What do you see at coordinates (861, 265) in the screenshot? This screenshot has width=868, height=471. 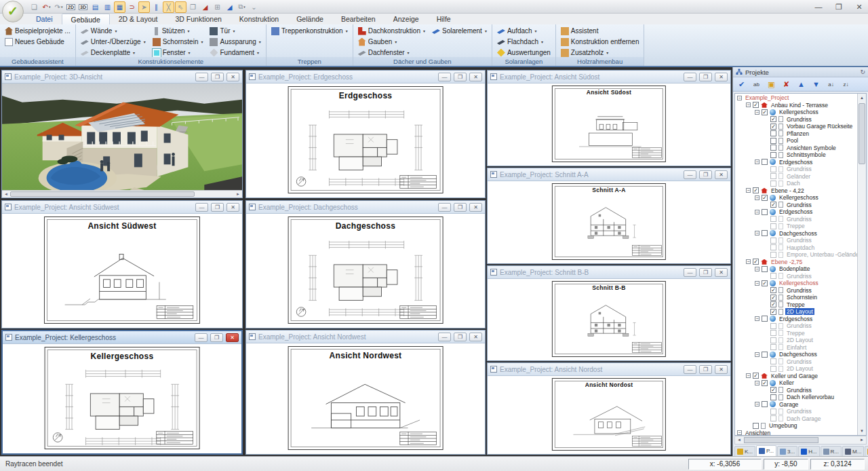 I see `tree-vertical-scrollbar: ▲▼` at bounding box center [861, 265].